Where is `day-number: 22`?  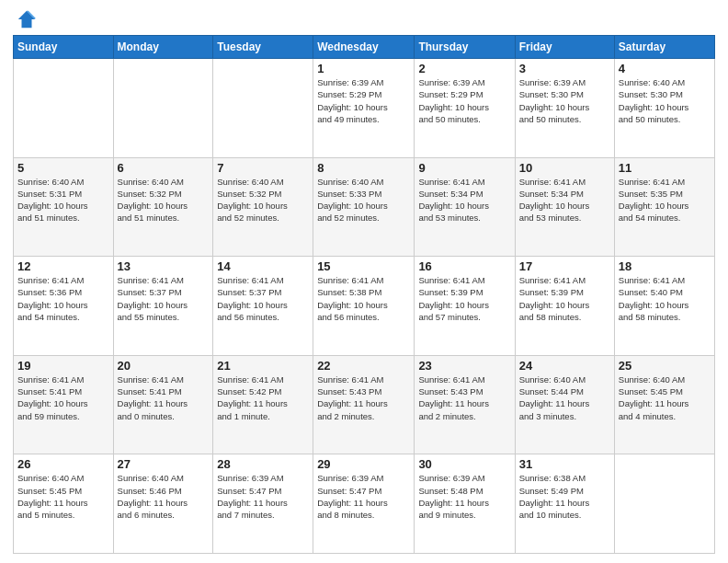
day-number: 22 is located at coordinates (364, 366).